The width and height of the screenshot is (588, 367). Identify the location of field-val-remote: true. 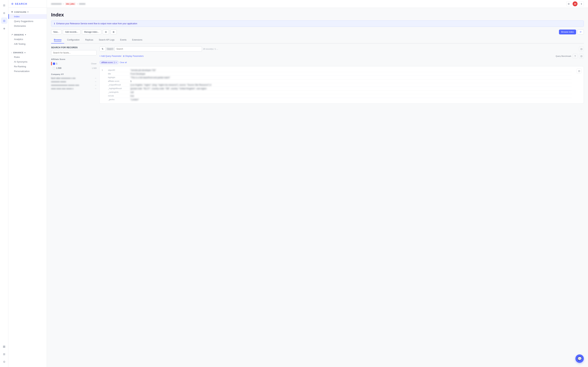
(351, 96).